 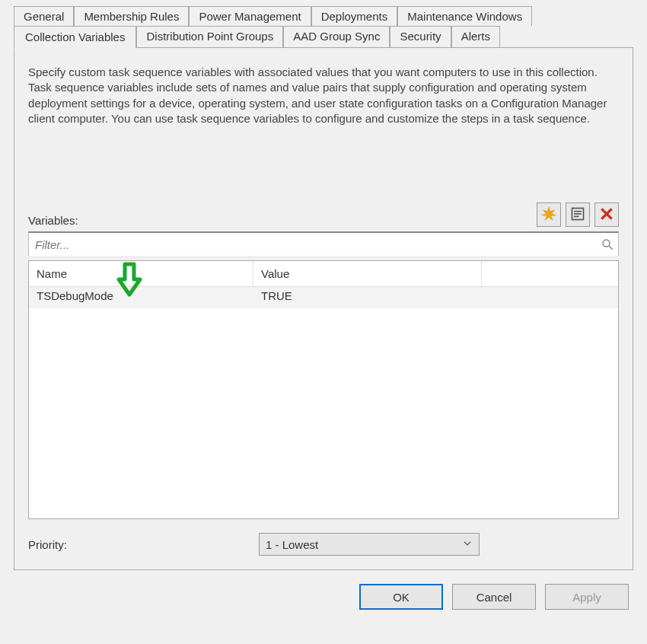 What do you see at coordinates (355, 16) in the screenshot?
I see `tab-deployments: Deployments` at bounding box center [355, 16].